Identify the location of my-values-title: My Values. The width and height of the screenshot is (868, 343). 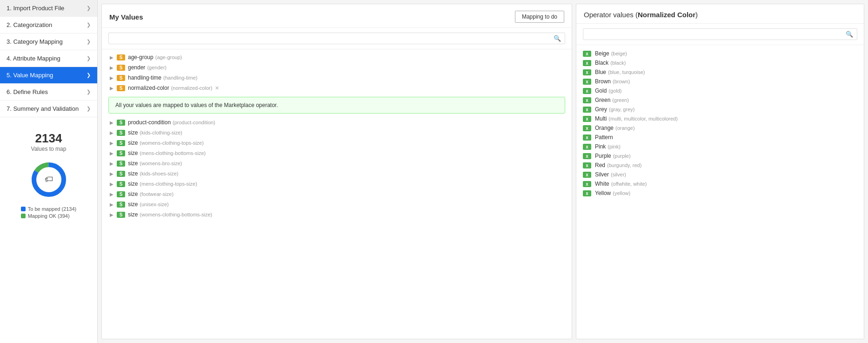
(127, 17).